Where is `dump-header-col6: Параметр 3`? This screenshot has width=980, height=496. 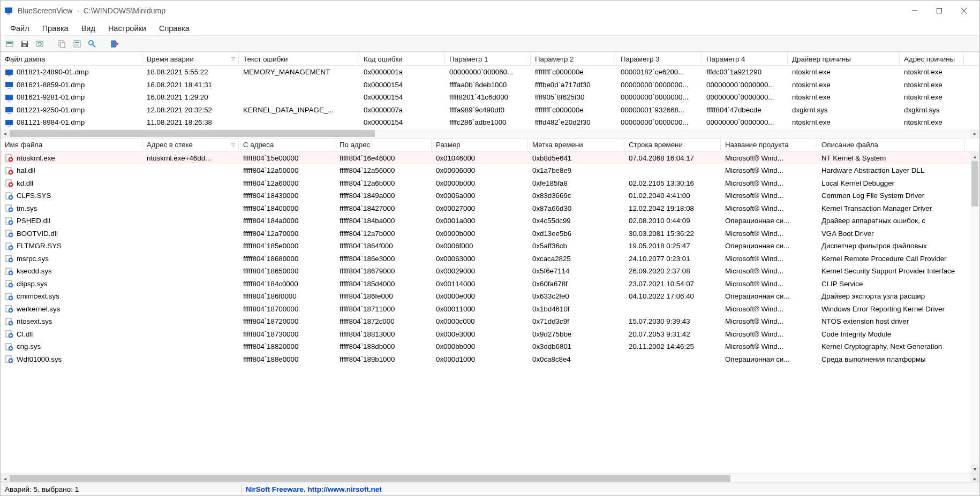
dump-header-col6: Параметр 3 is located at coordinates (659, 59).